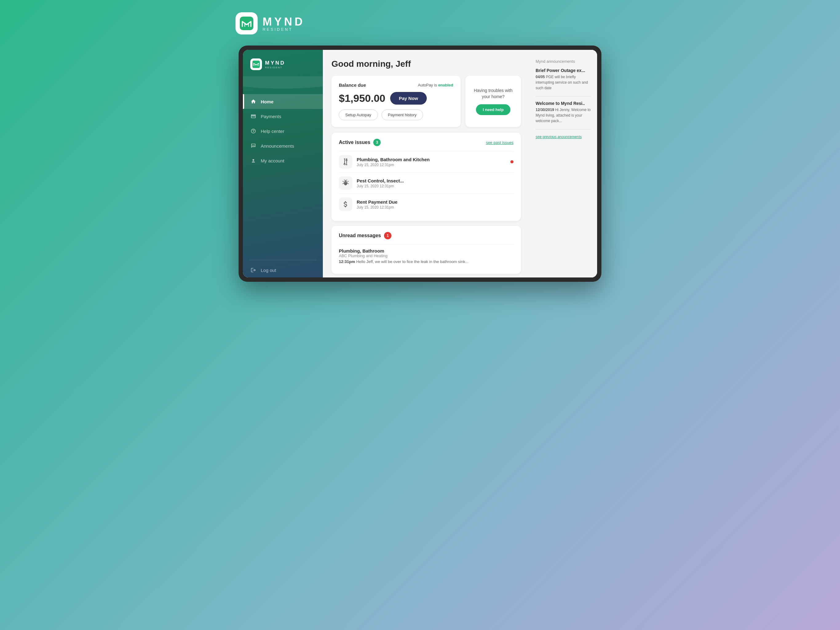 The height and width of the screenshot is (630, 840). Describe the element at coordinates (412, 261) in the screenshot. I see `msg-body: Hello Jeff, we will be over to fice the …` at that location.